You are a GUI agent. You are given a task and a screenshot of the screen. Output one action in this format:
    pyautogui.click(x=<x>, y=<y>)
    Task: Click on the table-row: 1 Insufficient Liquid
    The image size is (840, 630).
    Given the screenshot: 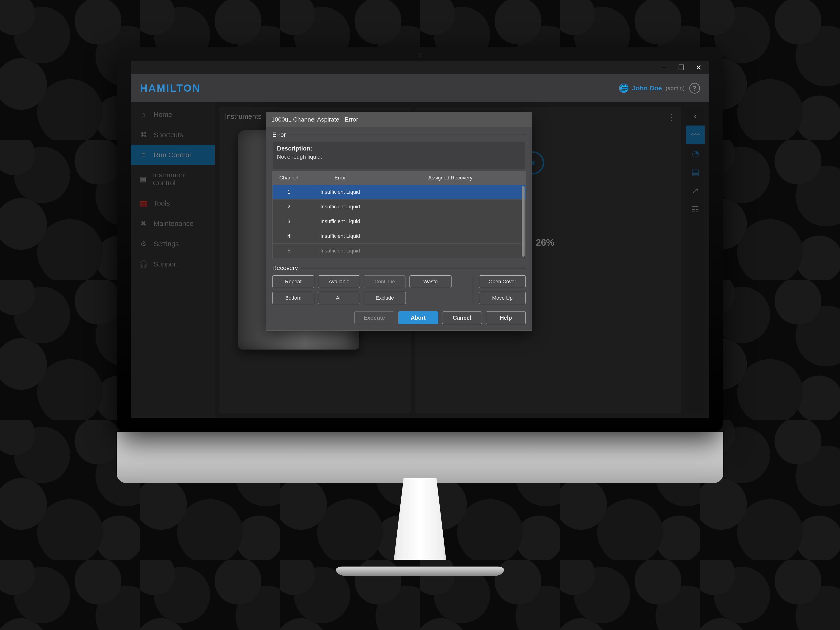 What is the action you would take?
    pyautogui.click(x=399, y=192)
    